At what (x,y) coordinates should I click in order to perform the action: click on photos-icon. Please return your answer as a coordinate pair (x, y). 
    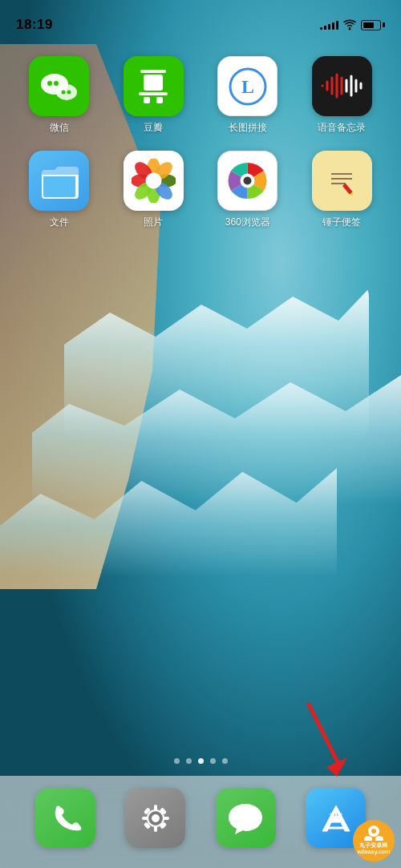
    Looking at the image, I should click on (154, 181).